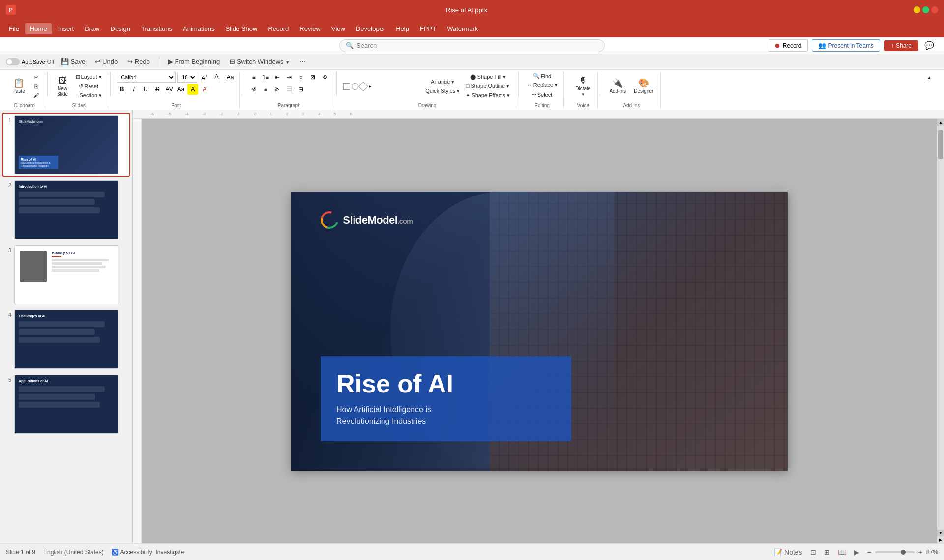  Describe the element at coordinates (926, 10) in the screenshot. I see `maximize-button` at that location.